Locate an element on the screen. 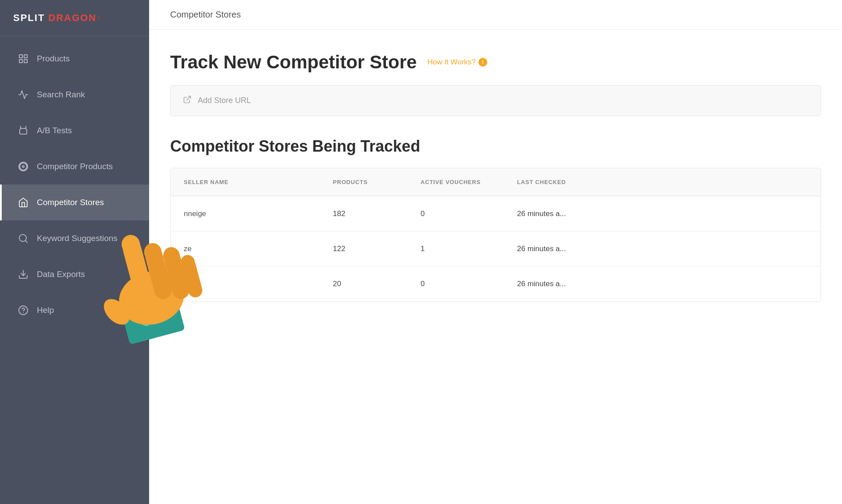 This screenshot has width=842, height=504. top-bar: Competitor Stores is located at coordinates (496, 15).